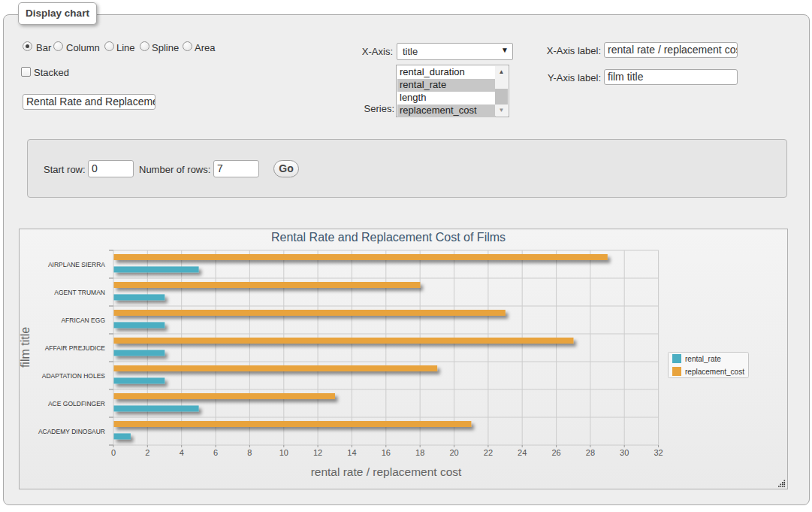 The width and height of the screenshot is (812, 512). What do you see at coordinates (386, 472) in the screenshot?
I see `svg-text: rental rate / replacement cost` at bounding box center [386, 472].